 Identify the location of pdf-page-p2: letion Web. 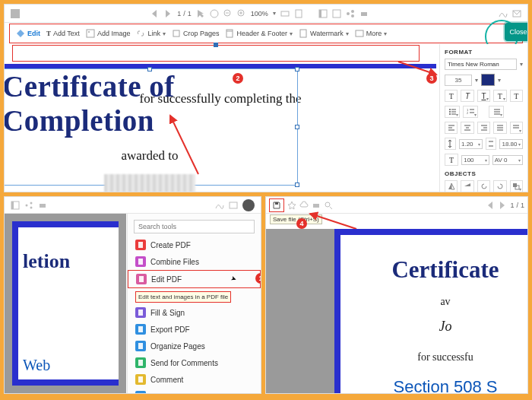
(65, 303).